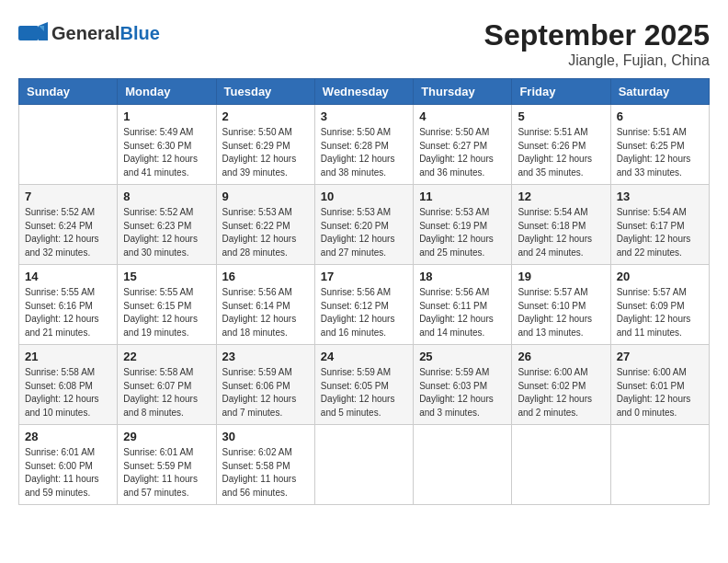 This screenshot has width=728, height=563. Describe the element at coordinates (364, 92) in the screenshot. I see `day-header-wednesday: Wednesday` at that location.